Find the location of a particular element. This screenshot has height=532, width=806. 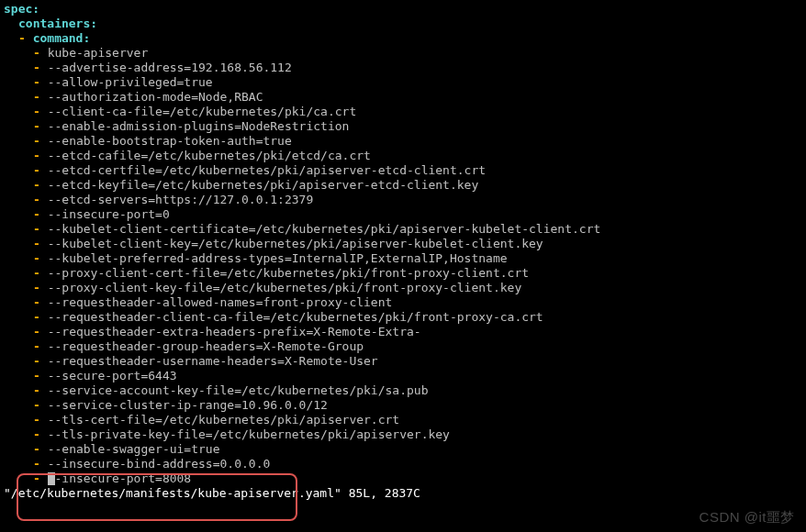

list-item: - --kubelet-client-key=/etc/kubernetes/p… is located at coordinates (403, 244).